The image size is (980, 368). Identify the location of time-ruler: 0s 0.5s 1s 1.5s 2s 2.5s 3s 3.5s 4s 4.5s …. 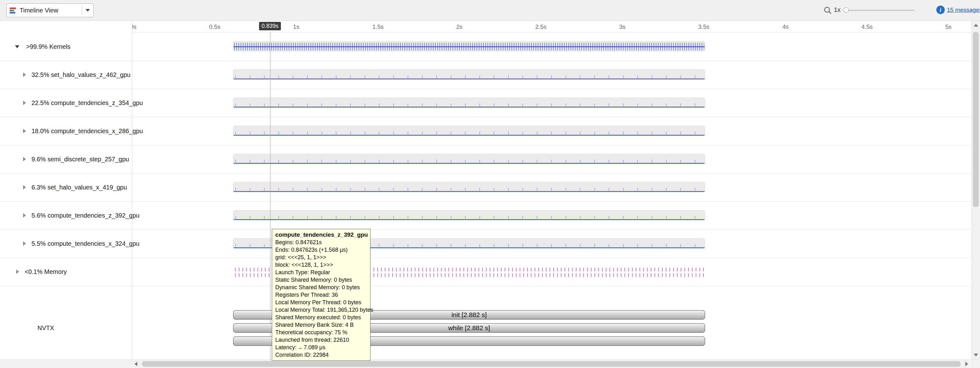
(551, 27).